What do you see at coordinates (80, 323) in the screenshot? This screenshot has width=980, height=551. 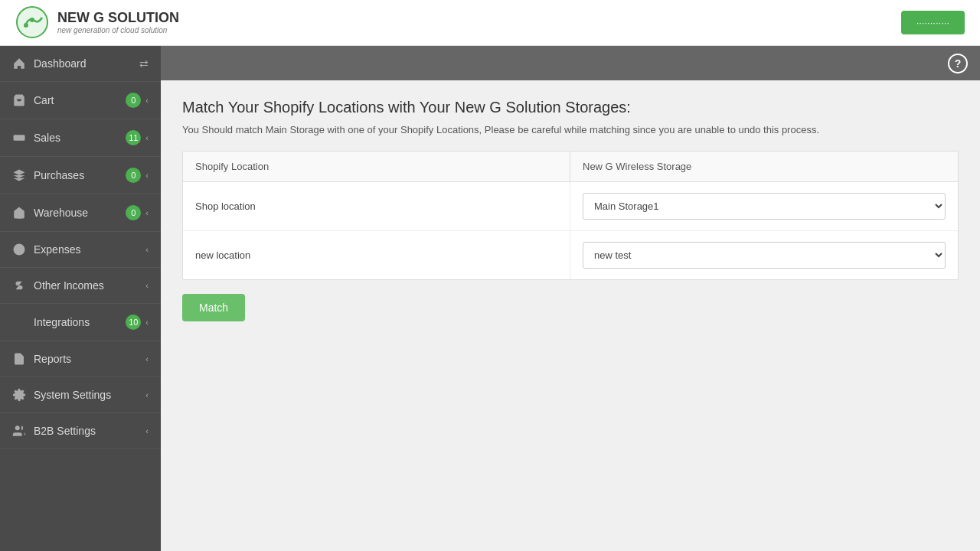 I see `sidebar-item-integrations: Integrations 10 ‹` at bounding box center [80, 323].